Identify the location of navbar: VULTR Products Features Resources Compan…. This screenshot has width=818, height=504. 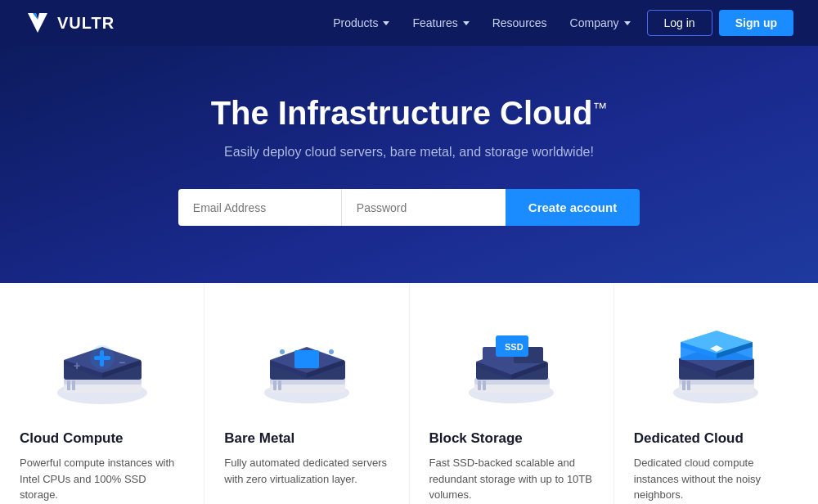
(409, 23).